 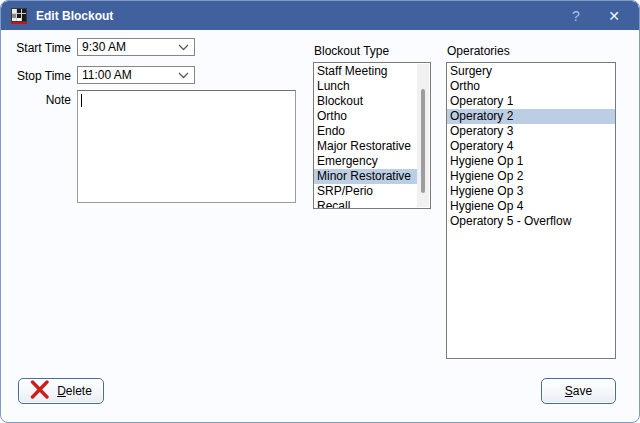 What do you see at coordinates (82, 100) in the screenshot?
I see `text-caret` at bounding box center [82, 100].